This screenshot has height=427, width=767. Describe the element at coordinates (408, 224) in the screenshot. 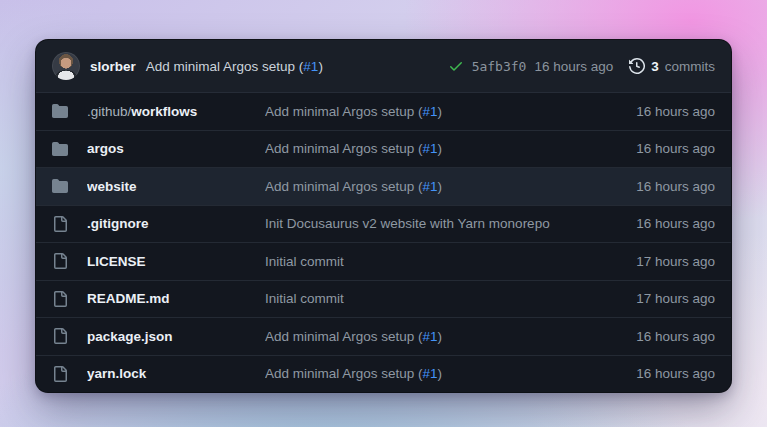

I see `row-commit-message-text: Init Docusaurus v2 website with Yarn mon…` at that location.